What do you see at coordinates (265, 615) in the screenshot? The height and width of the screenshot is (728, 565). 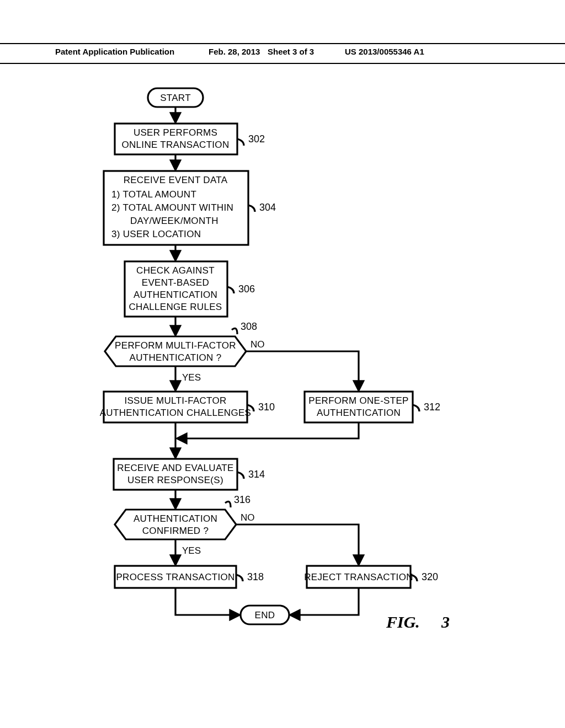 I see `end-label: END` at bounding box center [265, 615].